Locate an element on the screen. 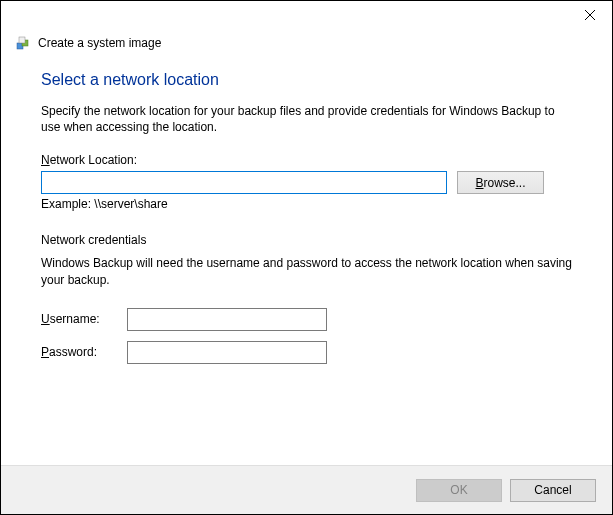  credentials-description: Windows Backup will need the username an… is located at coordinates (306, 271).